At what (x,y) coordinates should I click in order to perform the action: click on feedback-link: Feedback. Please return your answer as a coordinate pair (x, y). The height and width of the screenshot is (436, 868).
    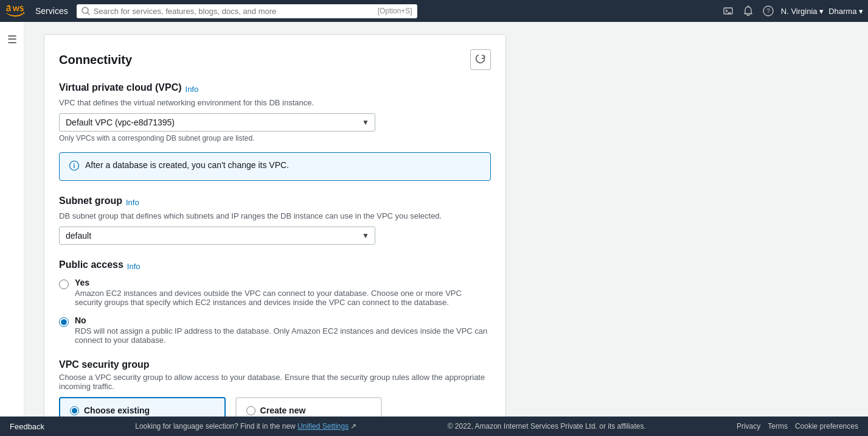
    Looking at the image, I should click on (27, 426).